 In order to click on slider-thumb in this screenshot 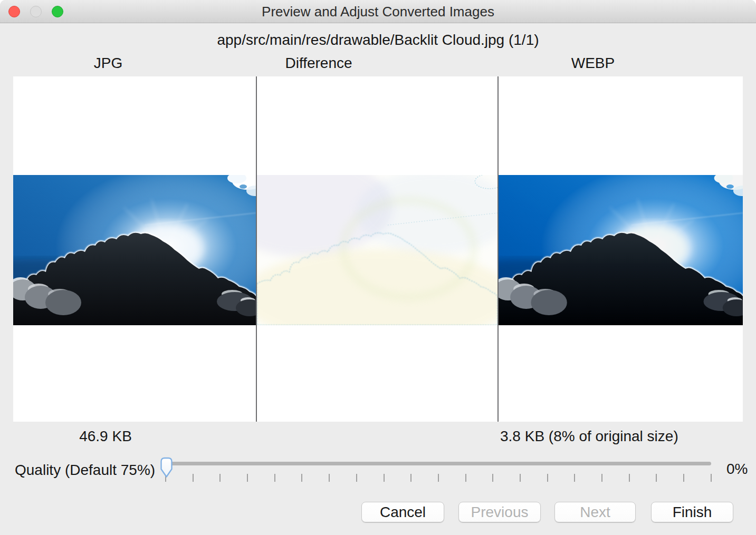, I will do `click(167, 468)`.